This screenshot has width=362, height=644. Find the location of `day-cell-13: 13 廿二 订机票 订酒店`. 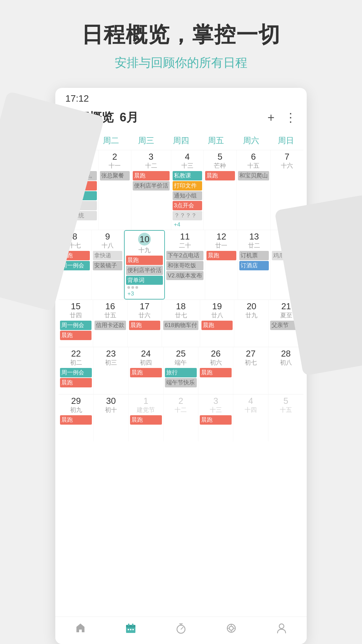

day-cell-13: 13 廿二 订机票 订酒店 is located at coordinates (254, 265).